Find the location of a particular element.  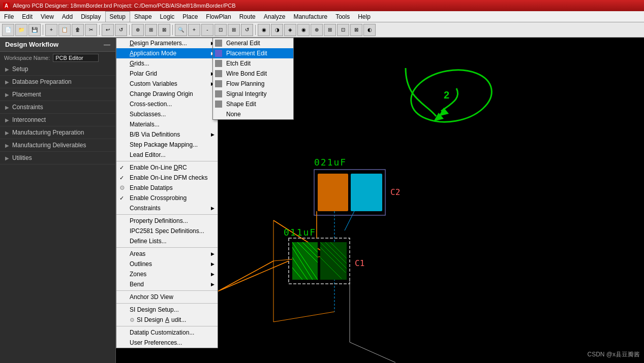

menu-item-design-params: Design Parameters... is located at coordinates (167, 43).